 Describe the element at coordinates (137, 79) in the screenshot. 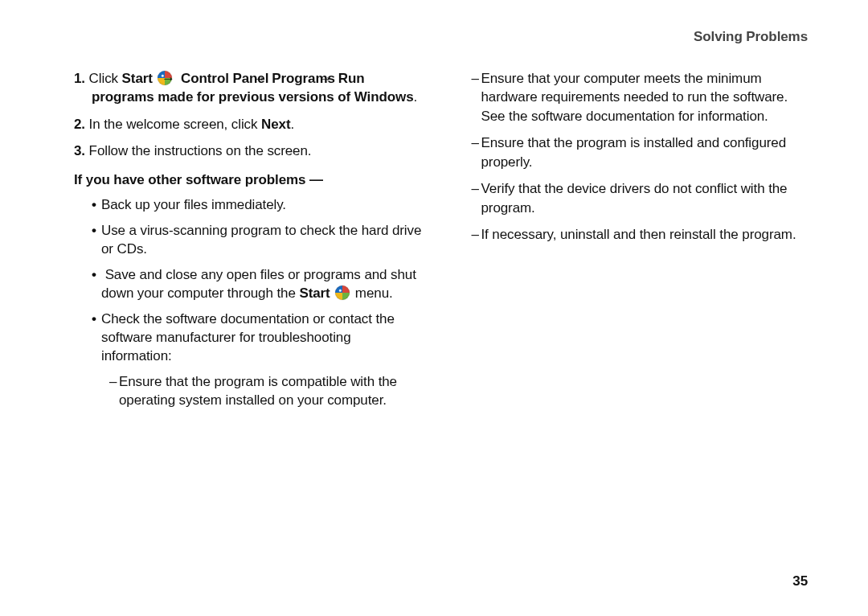

I see `step-1-start: Start` at that location.